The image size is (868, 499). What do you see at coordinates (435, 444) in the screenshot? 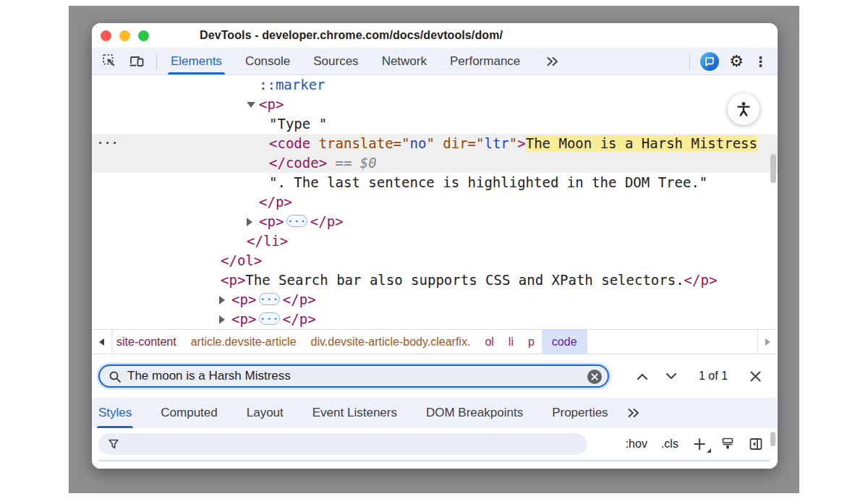
I see `styles-filter-row: :hov .cls +` at bounding box center [435, 444].